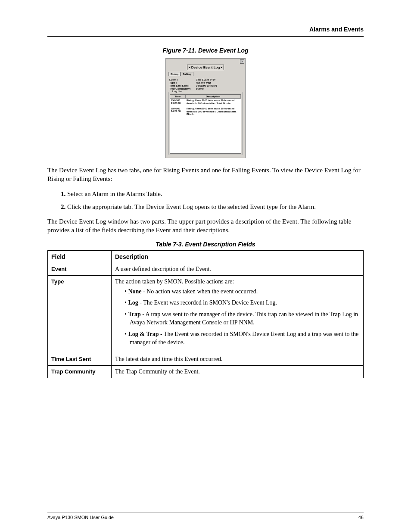  What do you see at coordinates (207, 86) in the screenshot?
I see `meta-value-timelast: 14/08/00 18:29:01` at bounding box center [207, 86].